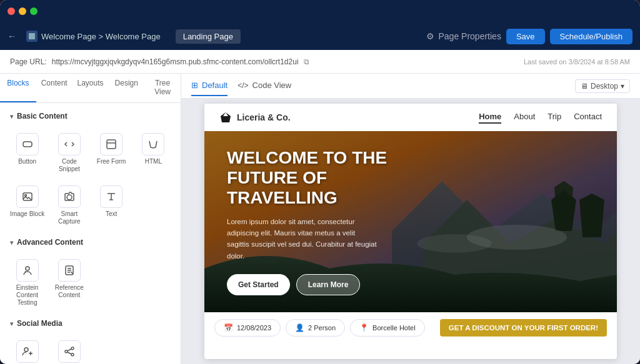  What do you see at coordinates (162, 88) in the screenshot?
I see `sidebar-tab-treeview: Tree View` at bounding box center [162, 88].